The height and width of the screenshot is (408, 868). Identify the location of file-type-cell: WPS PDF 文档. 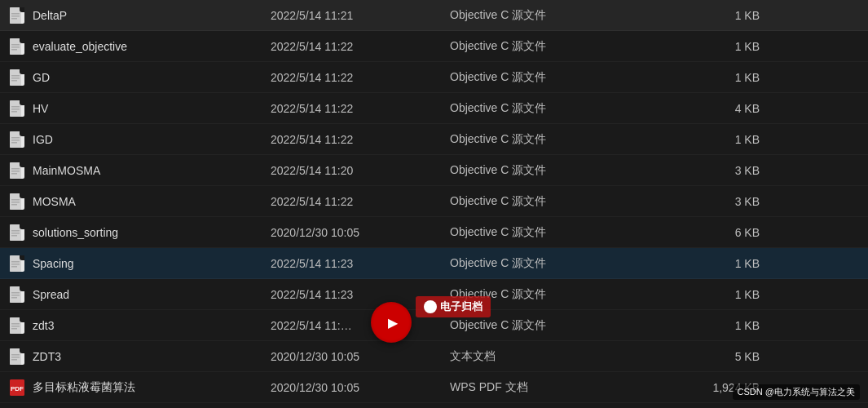
(564, 388).